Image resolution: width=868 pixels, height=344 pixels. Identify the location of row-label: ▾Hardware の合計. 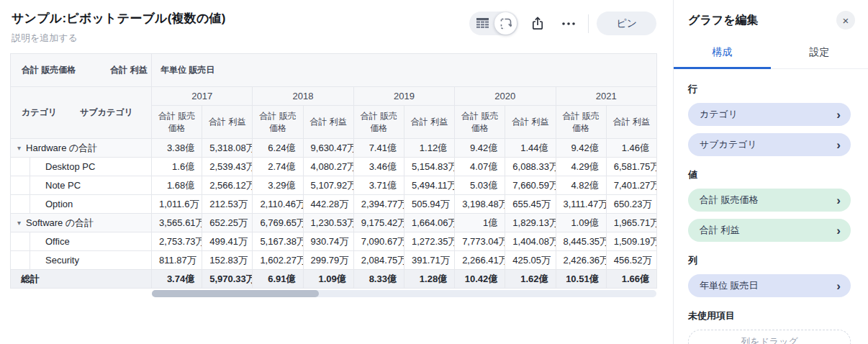
(81, 148).